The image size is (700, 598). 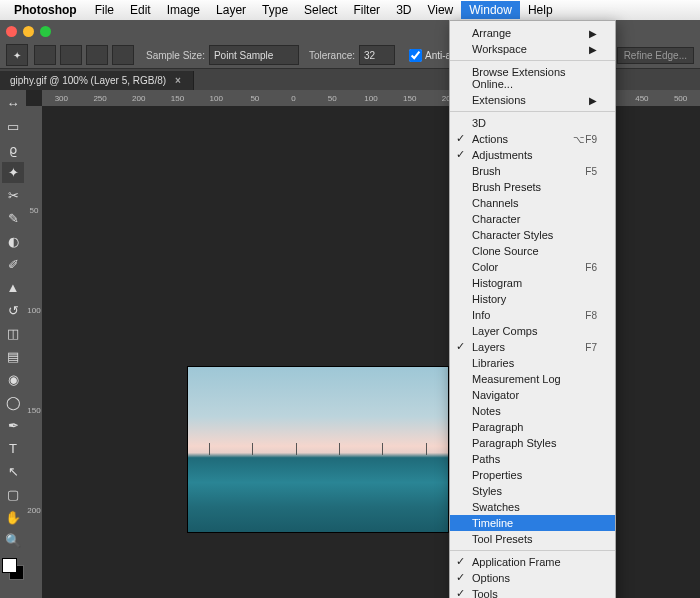 What do you see at coordinates (140, 10) in the screenshot?
I see `menu-edit: Edit` at bounding box center [140, 10].